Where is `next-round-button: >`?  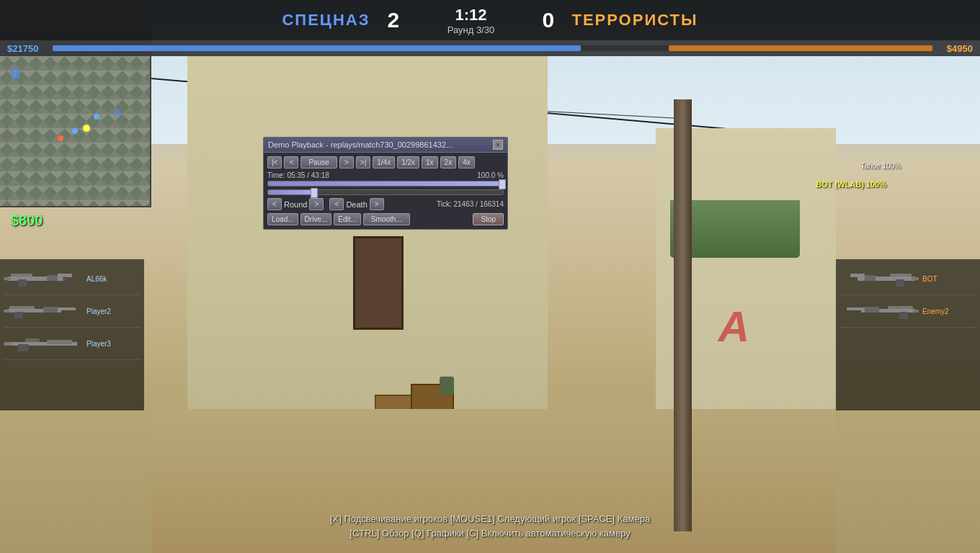
next-round-button: > is located at coordinates (316, 204).